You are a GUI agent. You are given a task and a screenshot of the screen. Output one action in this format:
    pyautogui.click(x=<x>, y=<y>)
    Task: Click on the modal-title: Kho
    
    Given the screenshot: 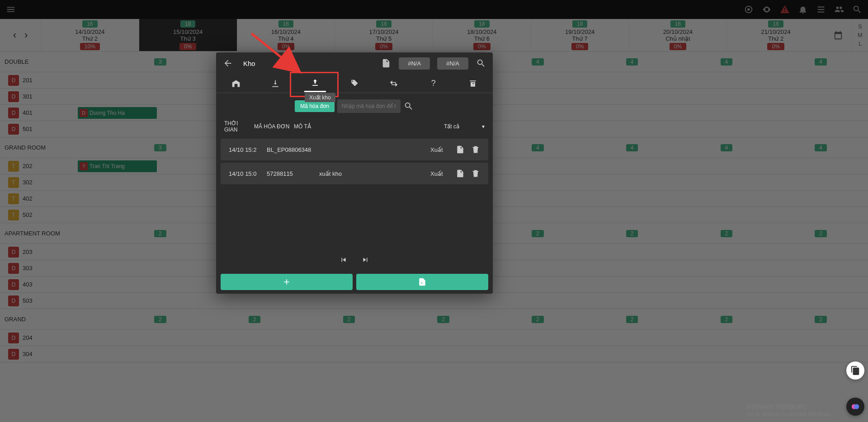 What is the action you would take?
    pyautogui.click(x=308, y=63)
    